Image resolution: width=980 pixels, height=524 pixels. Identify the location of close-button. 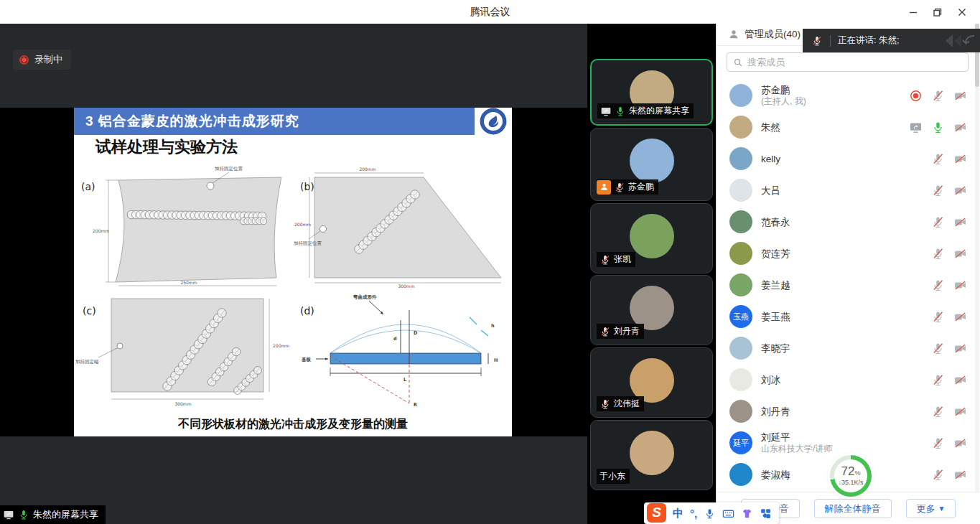
(962, 11).